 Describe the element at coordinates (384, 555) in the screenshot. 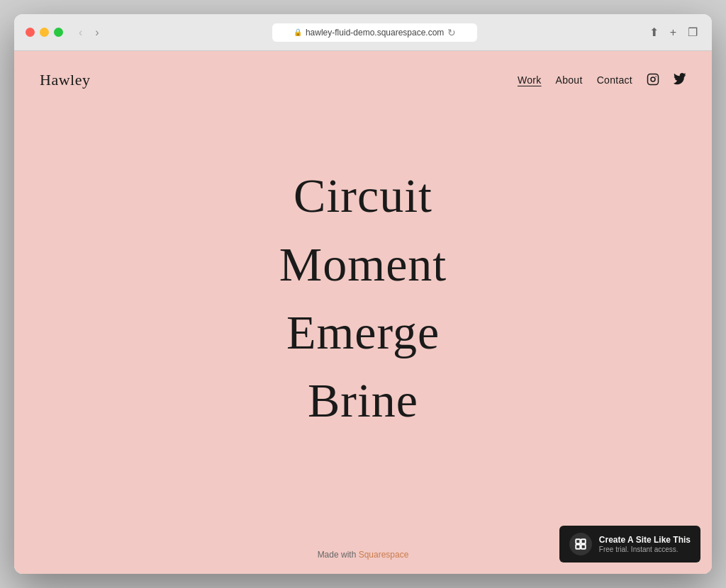

I see `squarespace-link: Squarespace` at that location.